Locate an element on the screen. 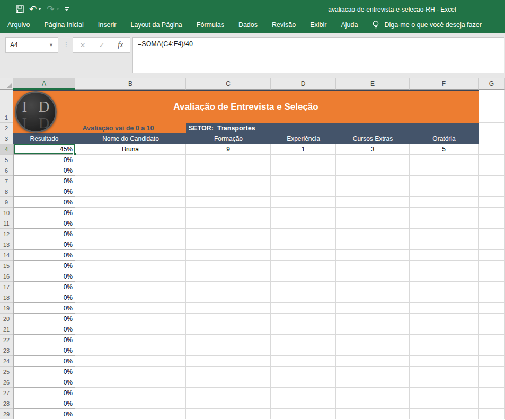 This screenshot has width=505, height=420. cell-G18 is located at coordinates (492, 298).